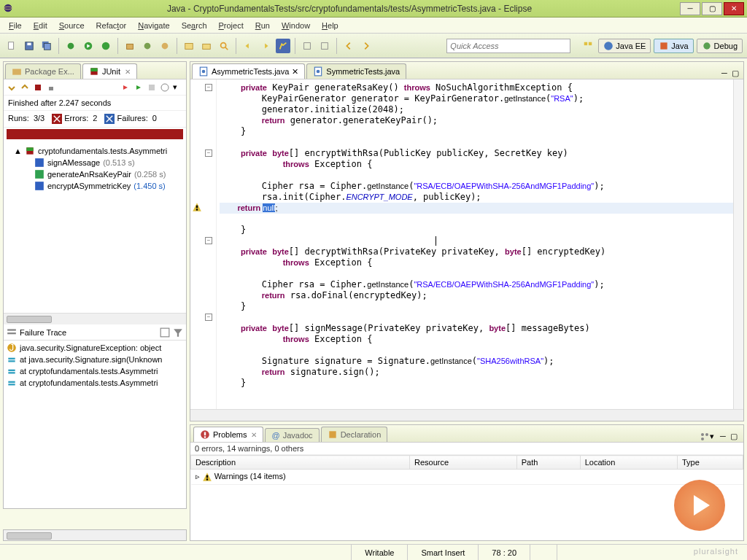  Describe the element at coordinates (194, 26) in the screenshot. I see `menu-search: Search` at that location.